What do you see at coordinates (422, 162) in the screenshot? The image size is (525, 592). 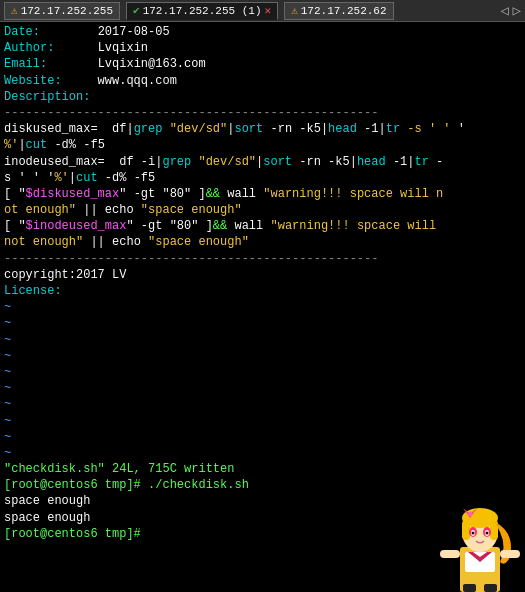 I see `terminal-text-segment: tr` at bounding box center [422, 162].